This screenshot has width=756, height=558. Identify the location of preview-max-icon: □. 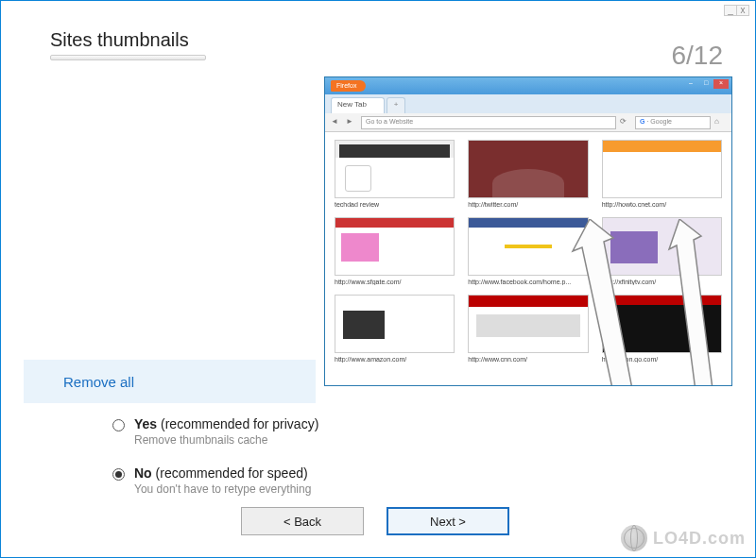
(706, 84).